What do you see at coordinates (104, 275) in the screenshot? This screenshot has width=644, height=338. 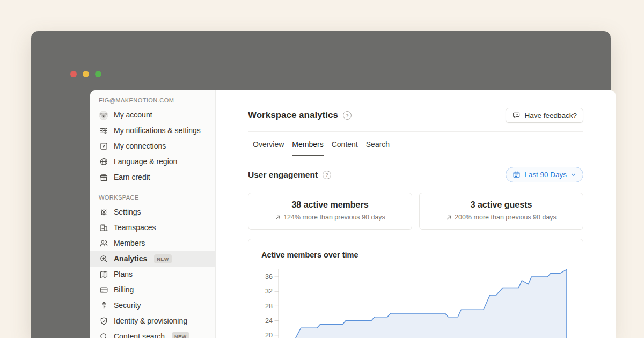 I see `map-icon` at bounding box center [104, 275].